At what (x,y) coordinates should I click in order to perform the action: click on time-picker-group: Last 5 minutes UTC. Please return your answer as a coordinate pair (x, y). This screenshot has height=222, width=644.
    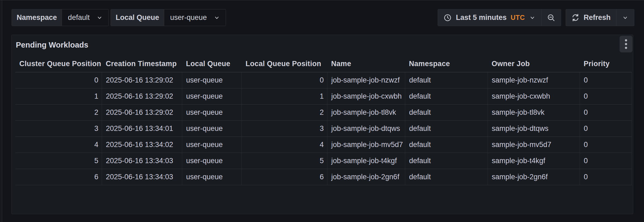
    Looking at the image, I should click on (499, 18).